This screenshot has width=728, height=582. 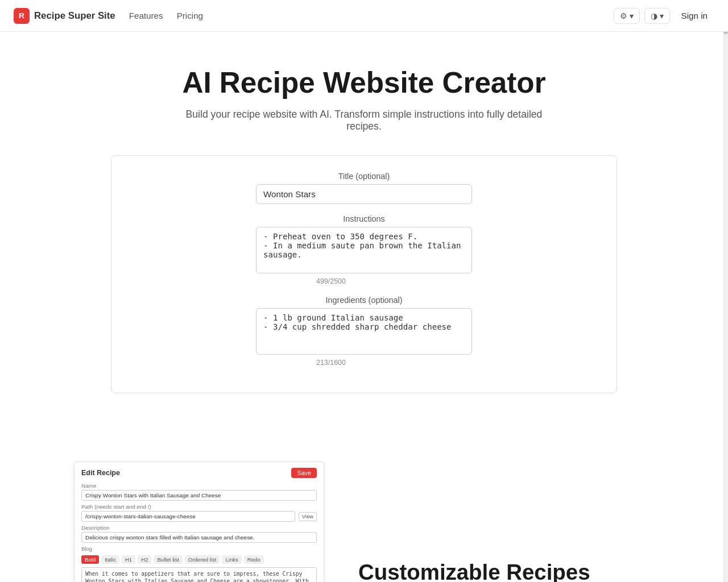 I want to click on tab-redo: Redo, so click(x=254, y=559).